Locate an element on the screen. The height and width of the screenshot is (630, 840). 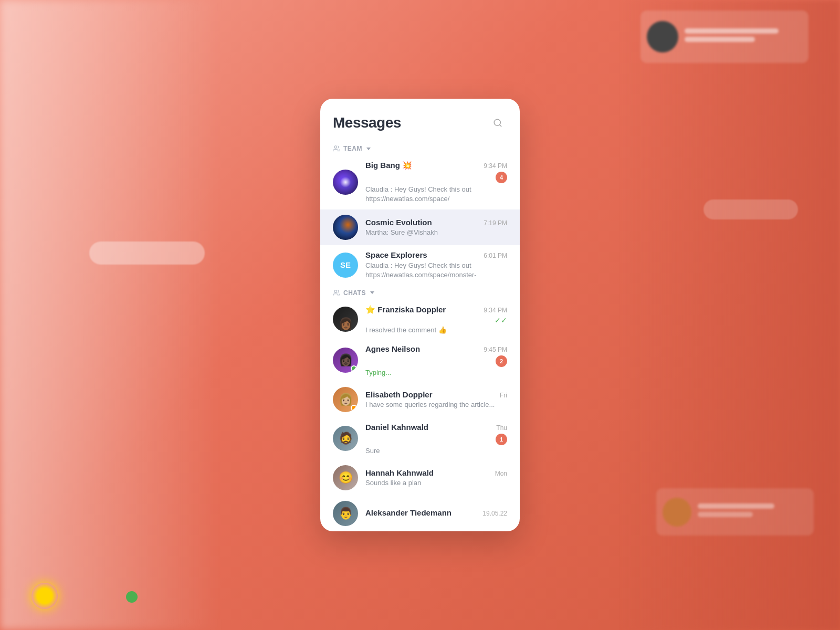
chat-item-franziska: 👩🏾 ⭐ Franziska Doppler 9:34 PM ✓✓ I reso… is located at coordinates (420, 319).